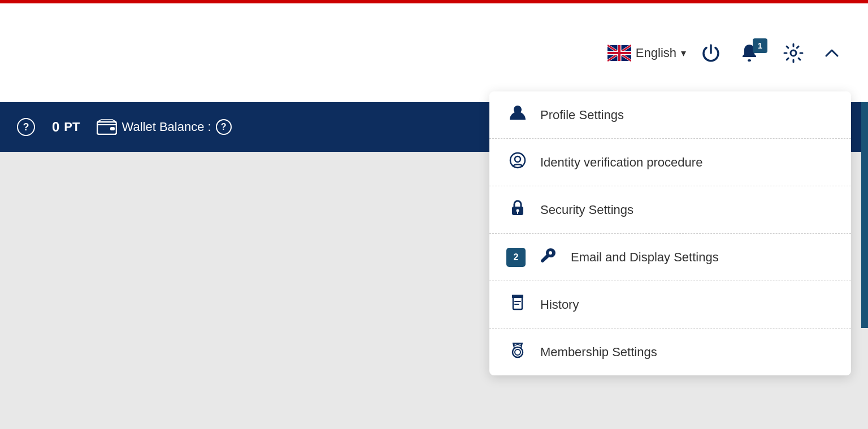  What do you see at coordinates (670, 257) in the screenshot?
I see `menu-item-email-display-settings: 2 Email and Display Settings` at bounding box center [670, 257].